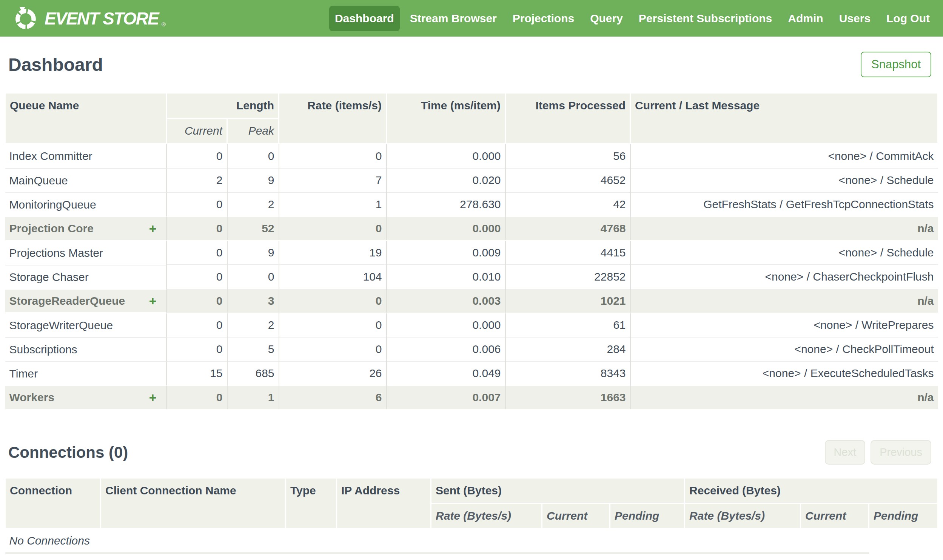  What do you see at coordinates (607, 18) in the screenshot?
I see `nav-item-query: Query` at bounding box center [607, 18].